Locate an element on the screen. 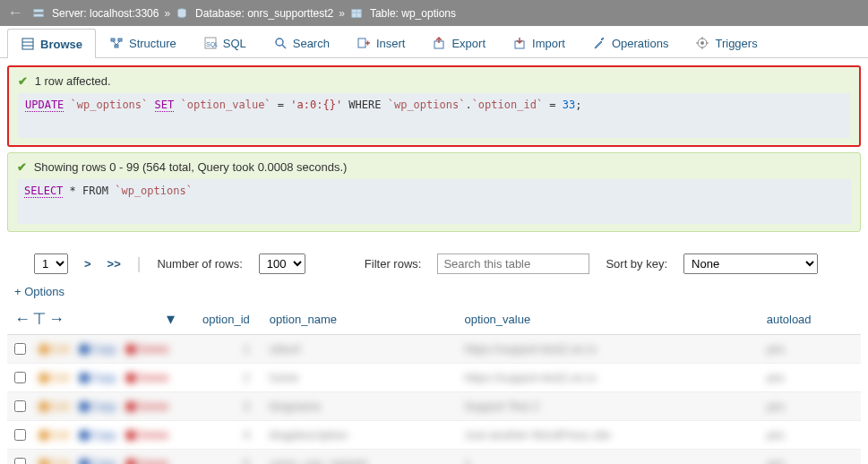  row-tools-header: ←⊤→ ▾ is located at coordinates (101, 319).